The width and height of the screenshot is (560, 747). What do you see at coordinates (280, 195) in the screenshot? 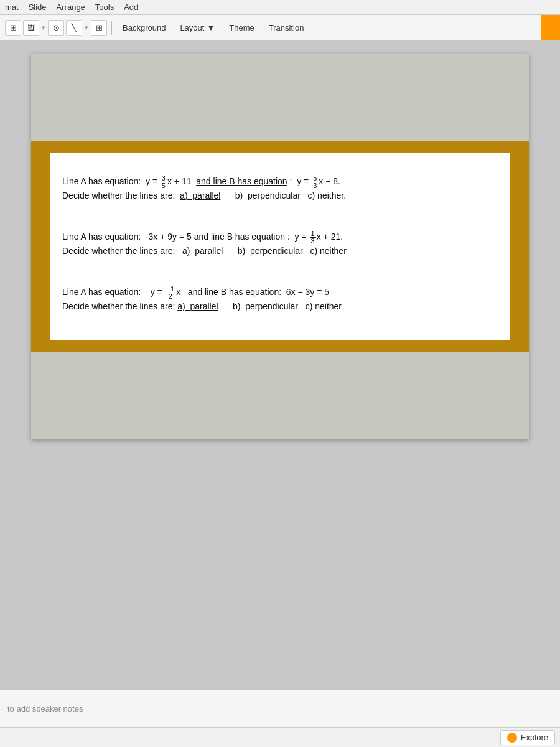
I see `problem-1-line2: Decide whether the lines are: a) paralle…` at bounding box center [280, 195].